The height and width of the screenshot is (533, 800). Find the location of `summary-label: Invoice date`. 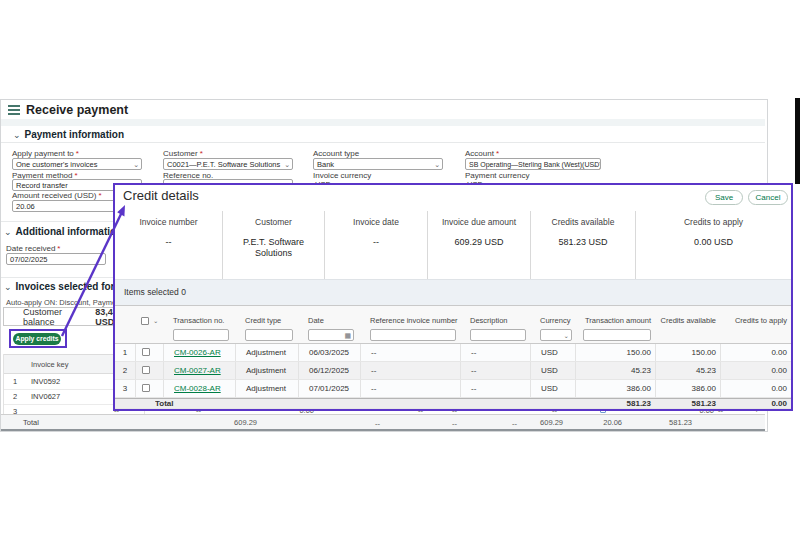

summary-label: Invoice date is located at coordinates (376, 222).